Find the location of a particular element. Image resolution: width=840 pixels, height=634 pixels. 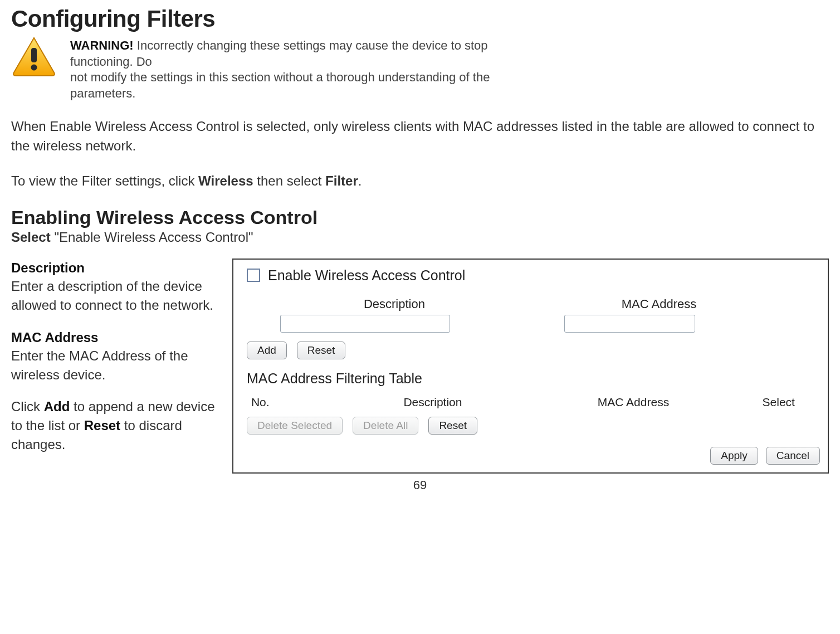

warning-text: WARNING! Incorrectly changing these sett… is located at coordinates (299, 69).